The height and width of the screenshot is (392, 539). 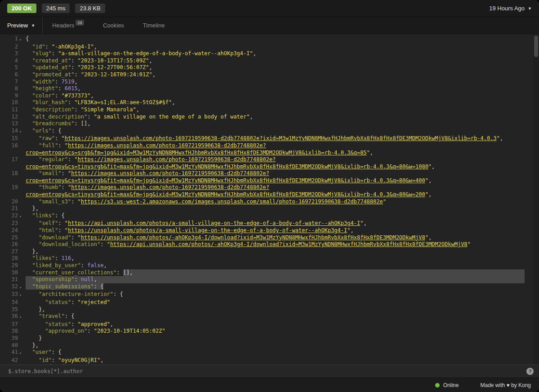 What do you see at coordinates (270, 96) in the screenshot?
I see `code-line: 9 "color": "#737373",` at bounding box center [270, 96].